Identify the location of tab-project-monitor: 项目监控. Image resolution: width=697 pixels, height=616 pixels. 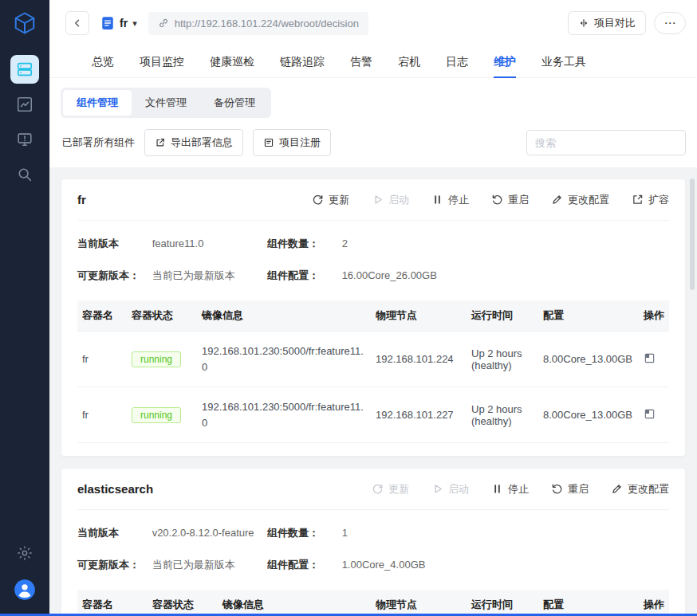
(162, 62).